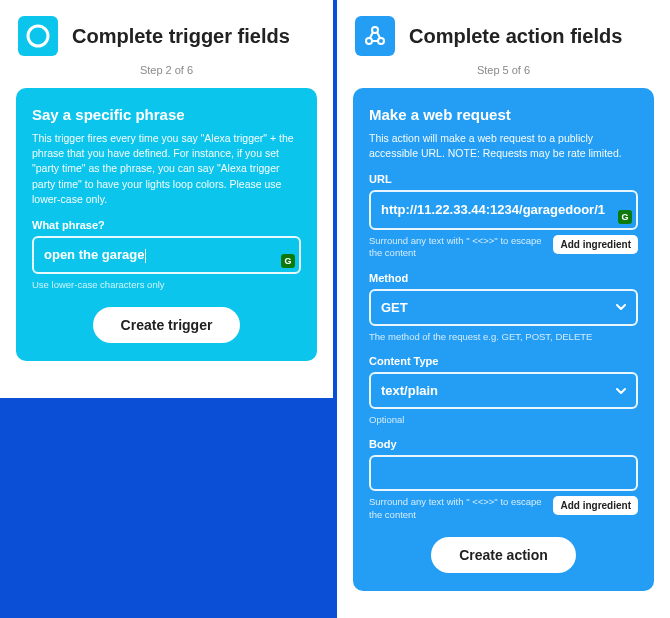 The width and height of the screenshot is (670, 618). Describe the element at coordinates (596, 244) in the screenshot. I see `url-add-ingredient-button: Add ingredient` at that location.